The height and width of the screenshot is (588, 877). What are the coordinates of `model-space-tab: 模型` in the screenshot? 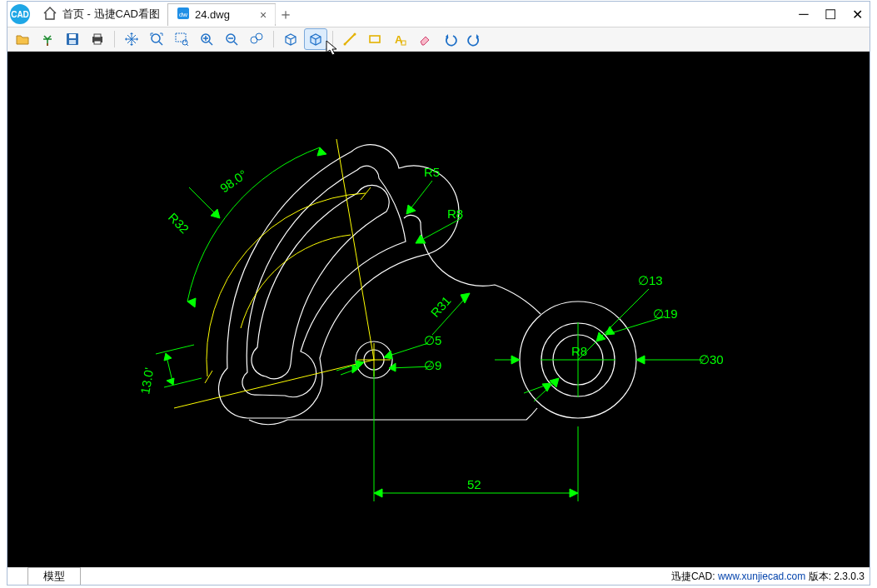 It's located at (54, 576).